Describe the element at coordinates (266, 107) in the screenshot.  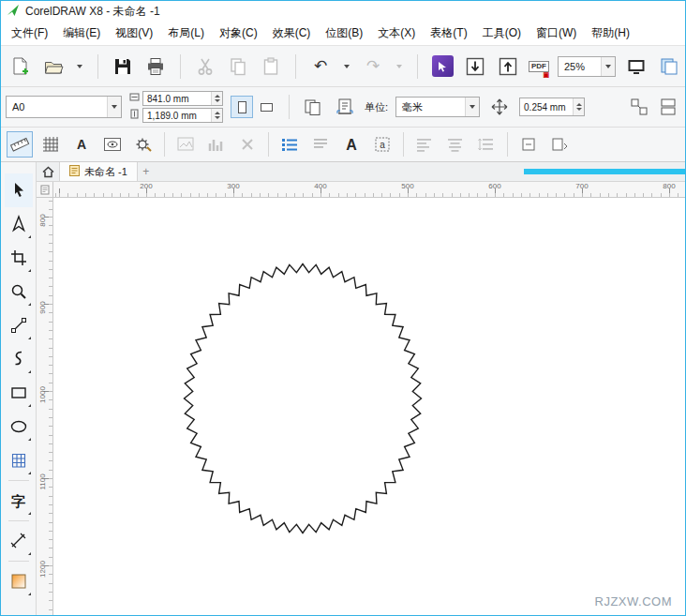
I see `landscape-button` at that location.